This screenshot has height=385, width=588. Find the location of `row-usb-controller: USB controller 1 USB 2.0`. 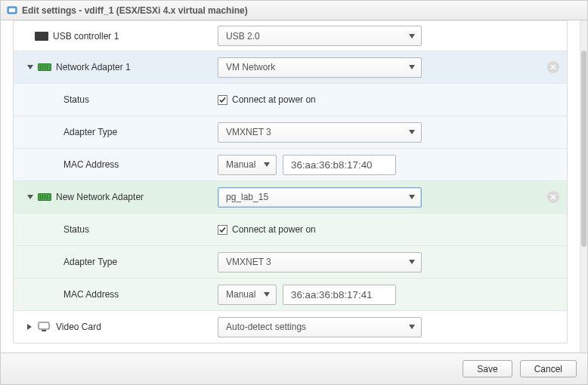

row-usb-controller: USB controller 1 USB 2.0 is located at coordinates (290, 35).